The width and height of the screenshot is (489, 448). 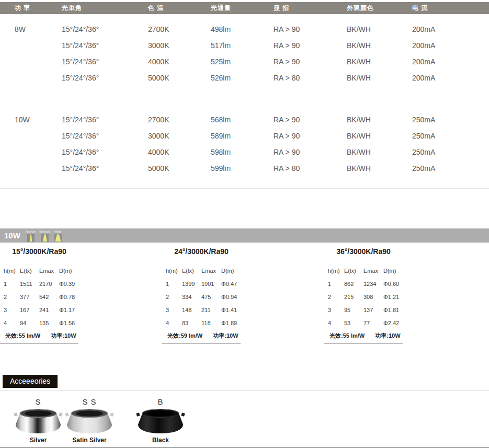 I want to click on efficacy-label: 光效:55 lm/W, so click(x=347, y=336).